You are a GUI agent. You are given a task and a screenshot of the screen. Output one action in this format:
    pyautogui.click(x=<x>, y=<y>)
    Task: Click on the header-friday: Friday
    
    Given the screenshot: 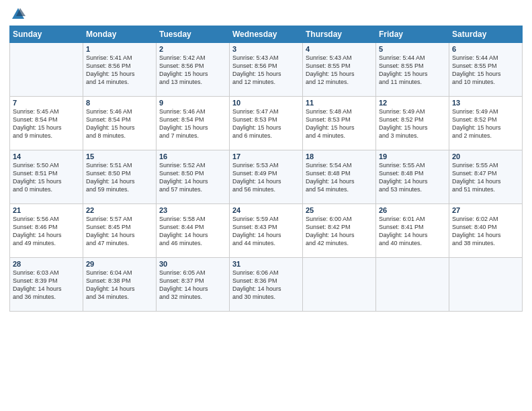 What is the action you would take?
    pyautogui.click(x=412, y=35)
    